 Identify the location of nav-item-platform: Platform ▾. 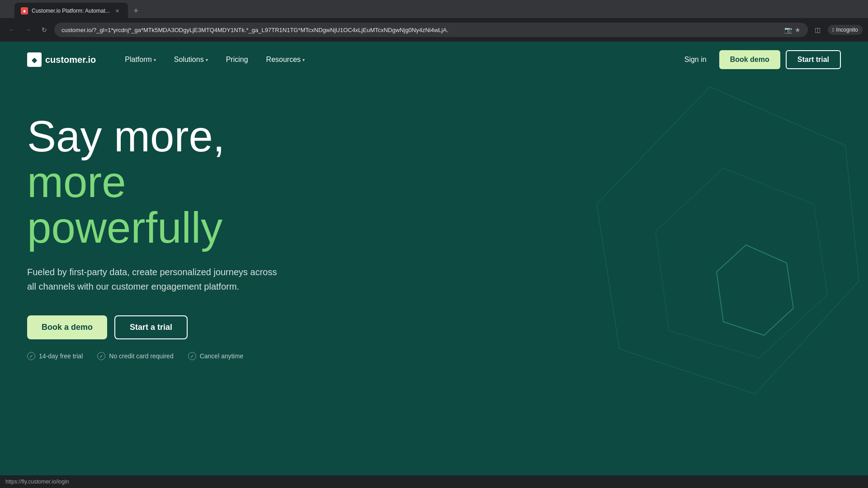
(140, 60).